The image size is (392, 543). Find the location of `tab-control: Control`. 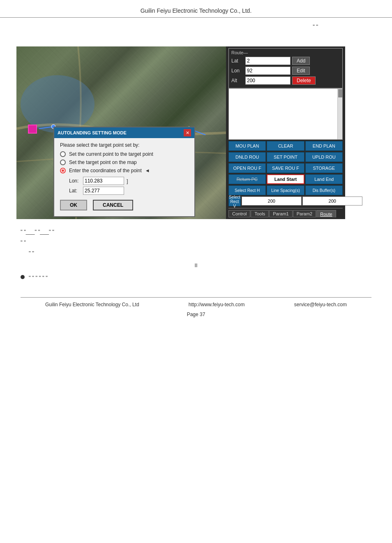

tab-control: Control is located at coordinates (239, 214).